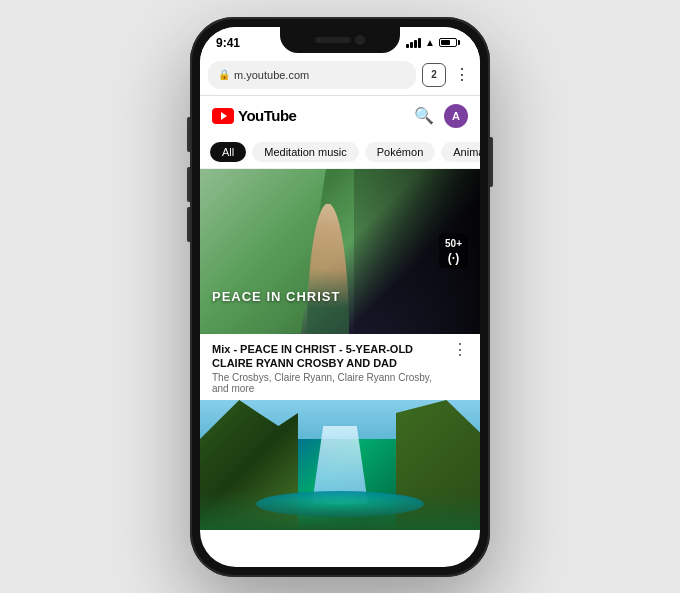 Image resolution: width=680 pixels, height=593 pixels. I want to click on browser-bar: 🔒 m.youtube.com 2 ⋮, so click(340, 76).